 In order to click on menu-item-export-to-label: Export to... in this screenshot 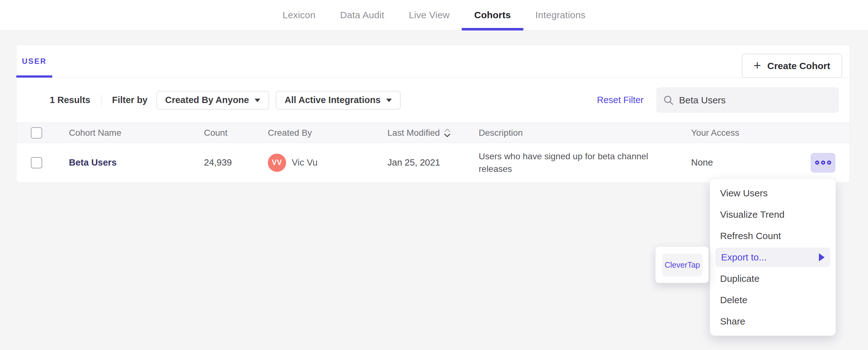, I will do `click(744, 257)`.